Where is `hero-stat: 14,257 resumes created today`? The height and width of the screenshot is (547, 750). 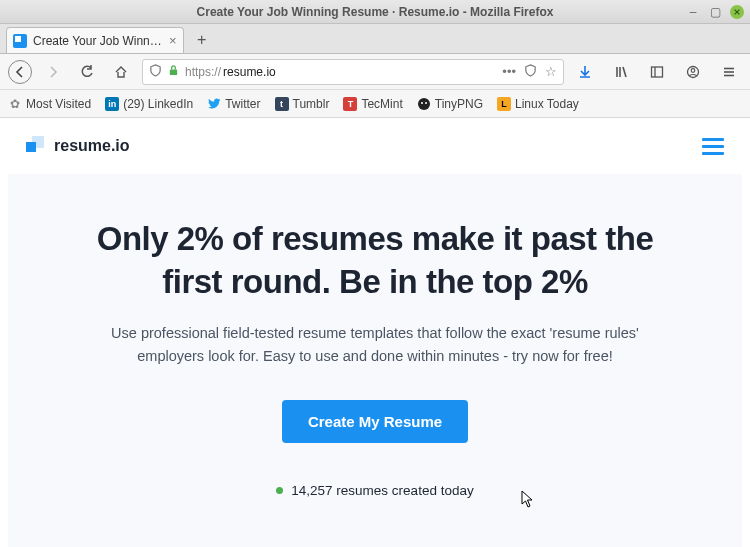
hero-stat: 14,257 resumes created today is located at coordinates (375, 490).